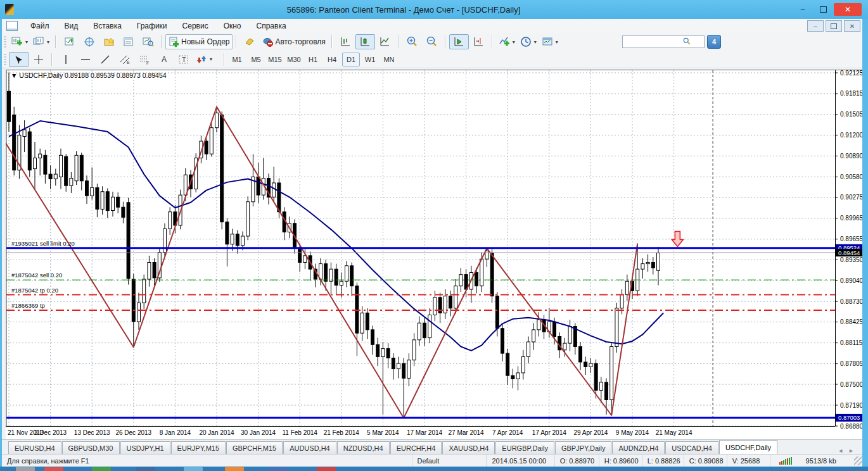 The width and height of the screenshot is (868, 471). I want to click on timeframe-button-mn: MN, so click(389, 60).